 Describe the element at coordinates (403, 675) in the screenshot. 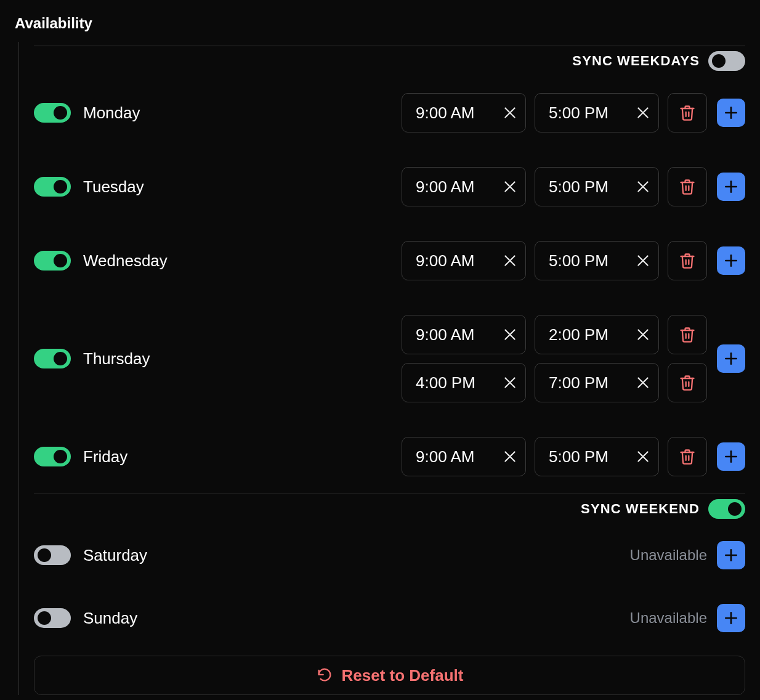

I see `reset-label: Reset to Default` at that location.